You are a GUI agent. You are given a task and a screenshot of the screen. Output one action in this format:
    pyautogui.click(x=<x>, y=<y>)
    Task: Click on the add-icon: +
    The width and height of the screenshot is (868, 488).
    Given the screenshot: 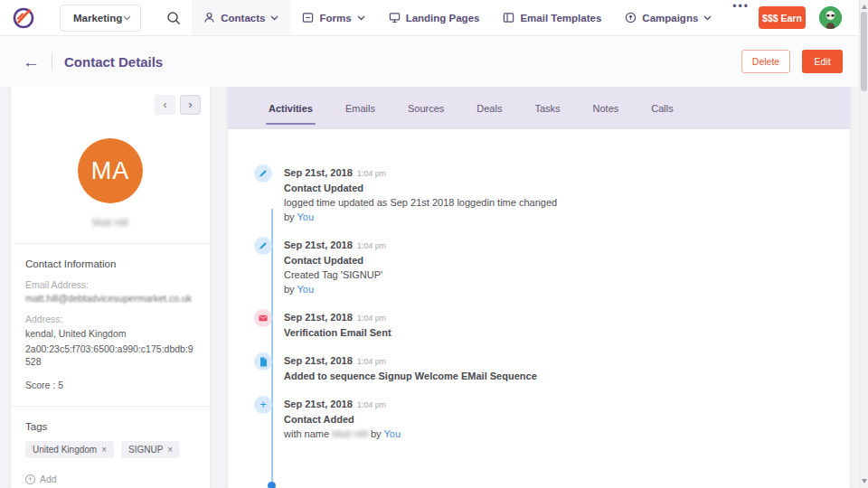 What is the action you would take?
    pyautogui.click(x=263, y=405)
    